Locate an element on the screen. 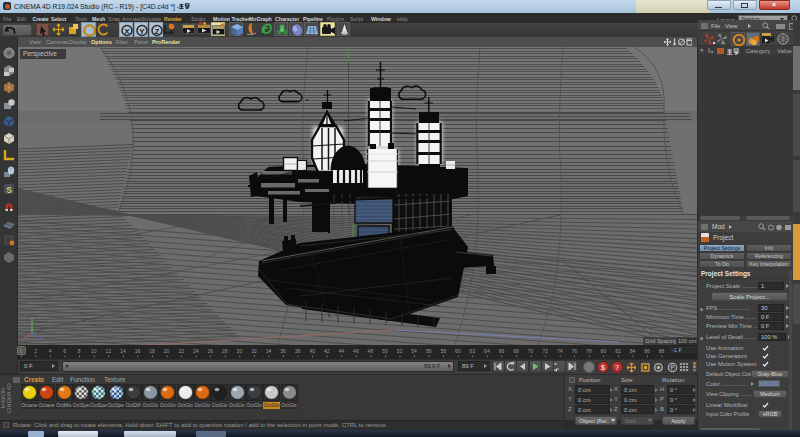  svg-text: 56 is located at coordinates (429, 351).